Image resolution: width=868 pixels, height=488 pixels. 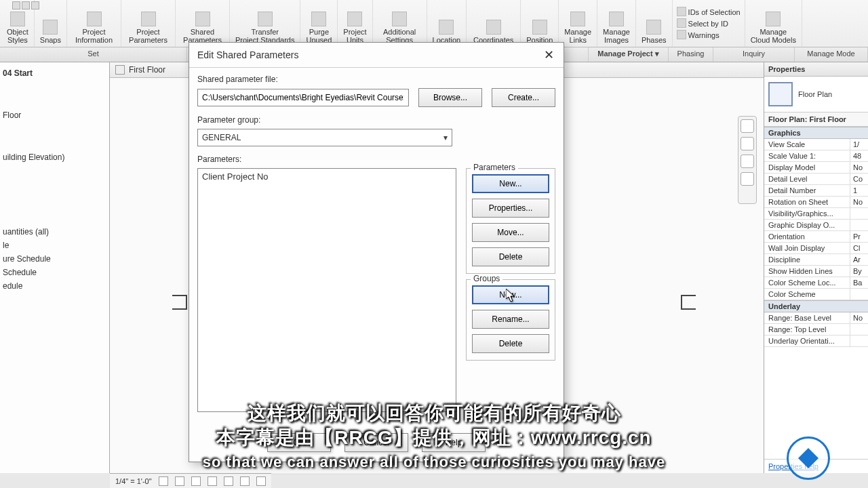 What do you see at coordinates (682, 35) in the screenshot?
I see `warnings-icon` at bounding box center [682, 35].